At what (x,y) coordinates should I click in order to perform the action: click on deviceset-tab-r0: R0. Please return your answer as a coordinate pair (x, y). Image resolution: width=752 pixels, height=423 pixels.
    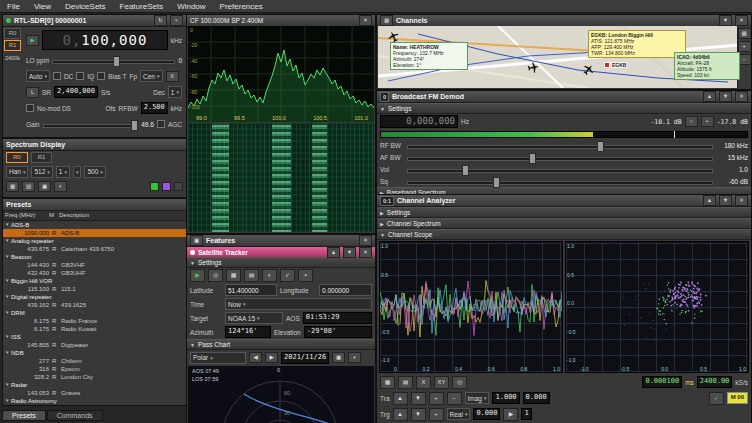
    Looking at the image, I should click on (12, 34).